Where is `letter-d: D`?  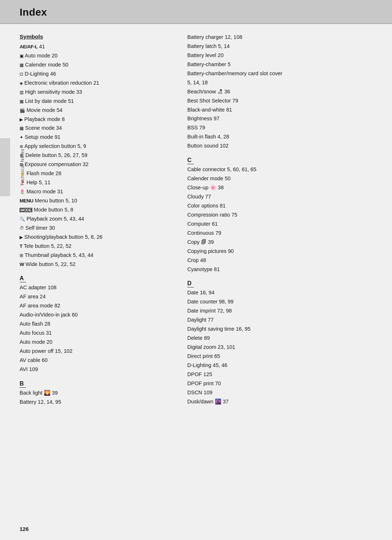
letter-d: D is located at coordinates (191, 284).